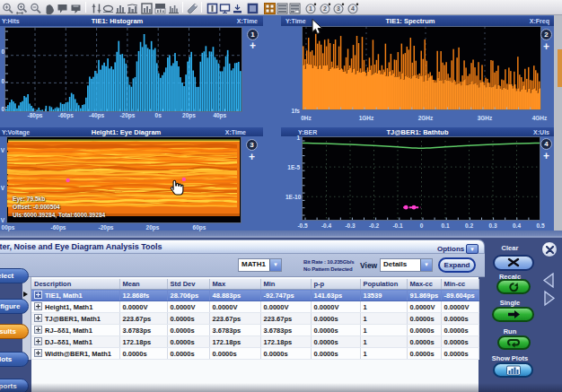 The height and width of the screenshot is (392, 562). Describe the element at coordinates (75, 284) in the screenshot. I see `column-header-description: Description` at that location.